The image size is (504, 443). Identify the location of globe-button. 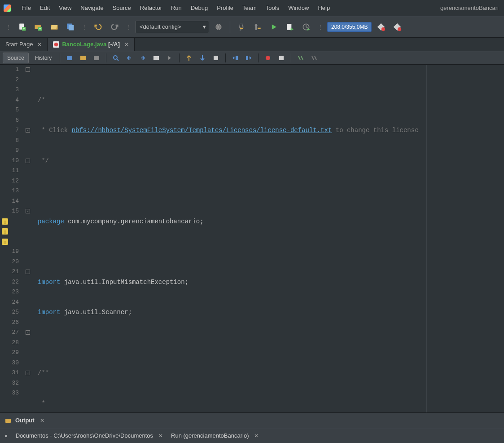
(219, 27).